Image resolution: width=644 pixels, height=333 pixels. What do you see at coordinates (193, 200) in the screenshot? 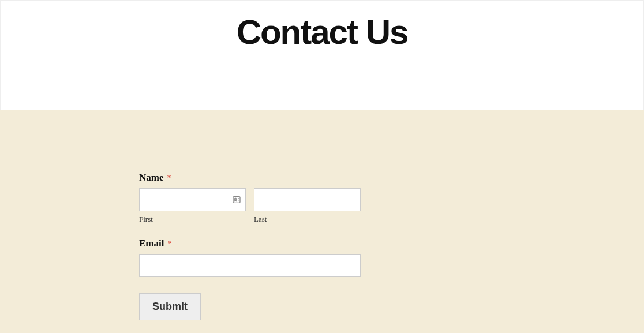
I see `first-name-input-wrap` at bounding box center [193, 200].